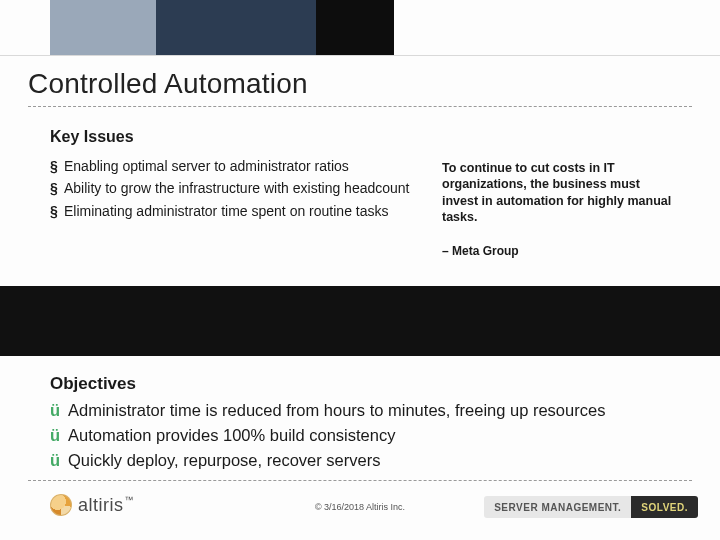 The image size is (720, 540). I want to click on title-dashed-rule, so click(360, 106).